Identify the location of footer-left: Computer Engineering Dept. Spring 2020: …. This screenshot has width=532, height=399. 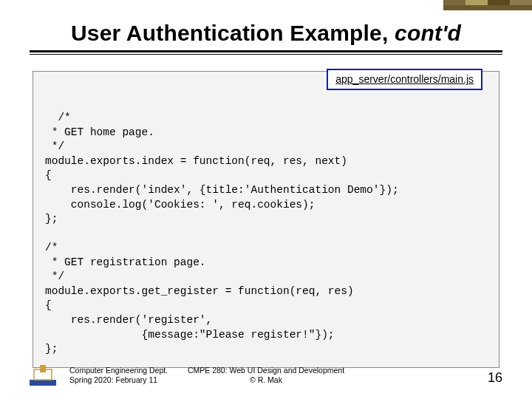
(118, 375).